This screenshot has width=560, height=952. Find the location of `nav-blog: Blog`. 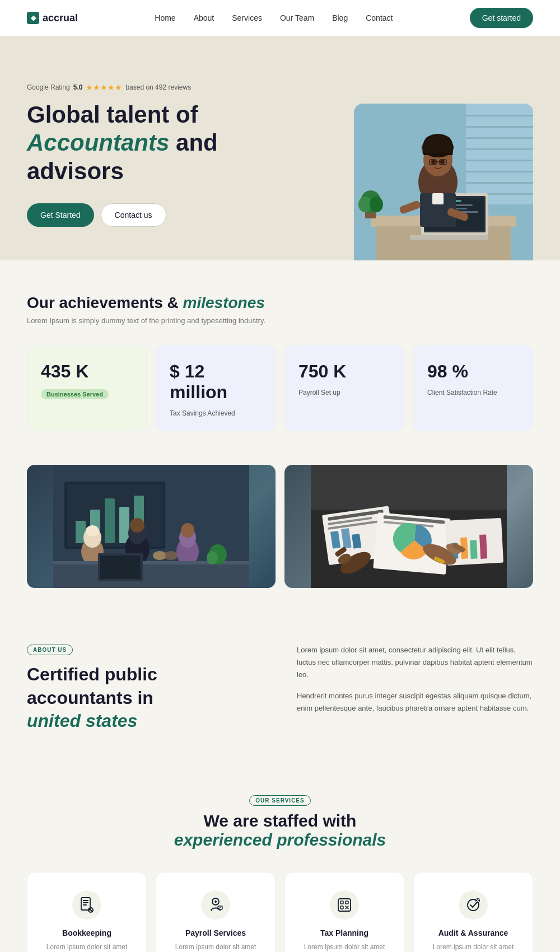

nav-blog: Blog is located at coordinates (340, 18).